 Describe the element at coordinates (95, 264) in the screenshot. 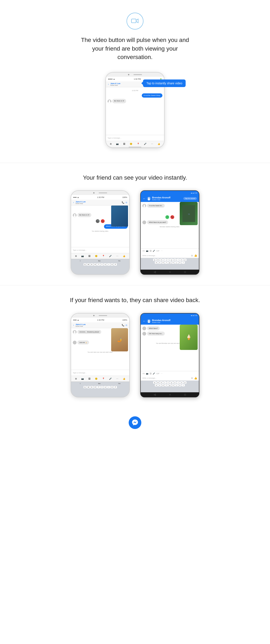

I see `key-r: R` at that location.